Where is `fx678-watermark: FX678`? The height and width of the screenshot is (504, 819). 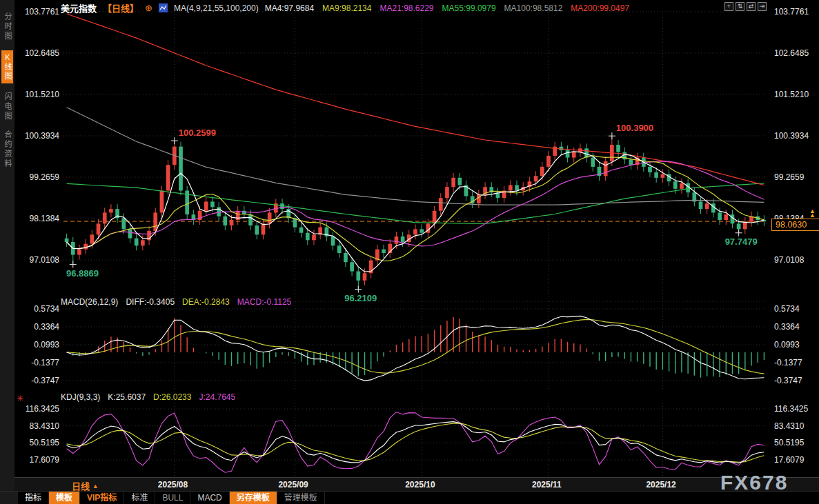 fx678-watermark: FX678 is located at coordinates (754, 483).